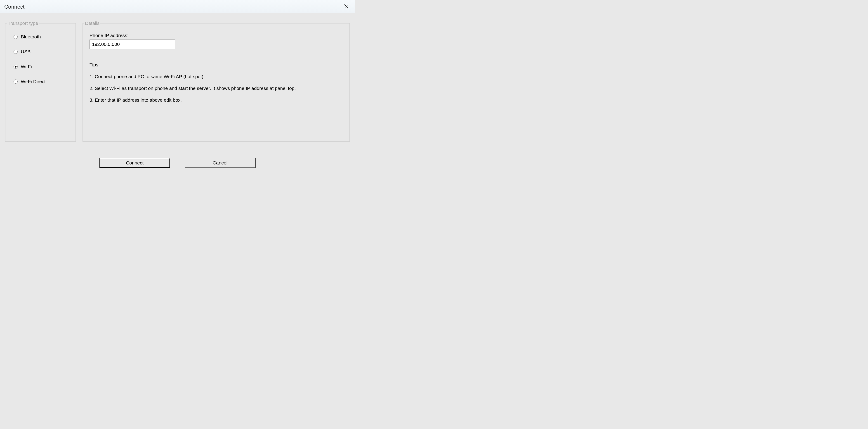 The image size is (868, 429). I want to click on radio-label-wifi: Wi-Fi, so click(26, 67).